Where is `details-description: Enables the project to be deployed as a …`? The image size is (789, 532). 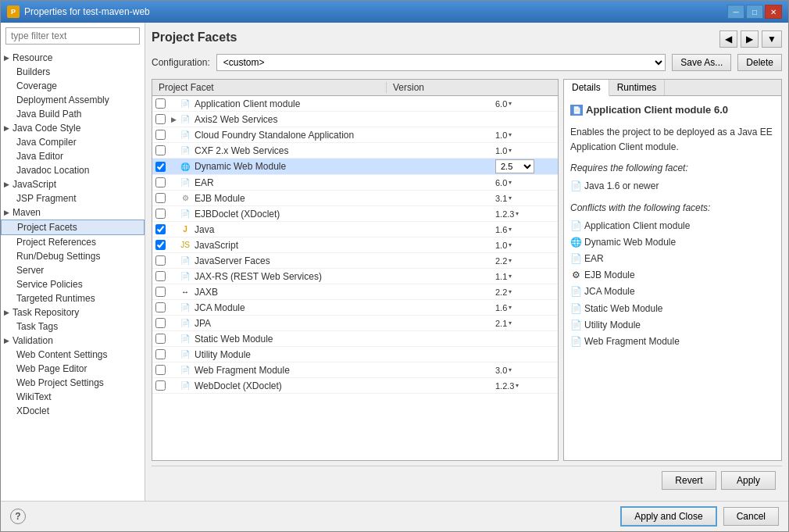 details-description: Enables the project to be deployed as a … is located at coordinates (673, 140).